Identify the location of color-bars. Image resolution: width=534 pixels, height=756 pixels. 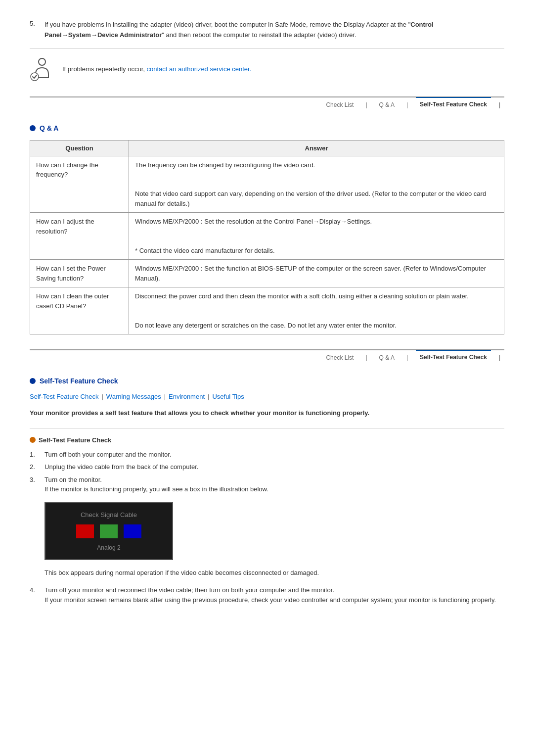
(109, 531).